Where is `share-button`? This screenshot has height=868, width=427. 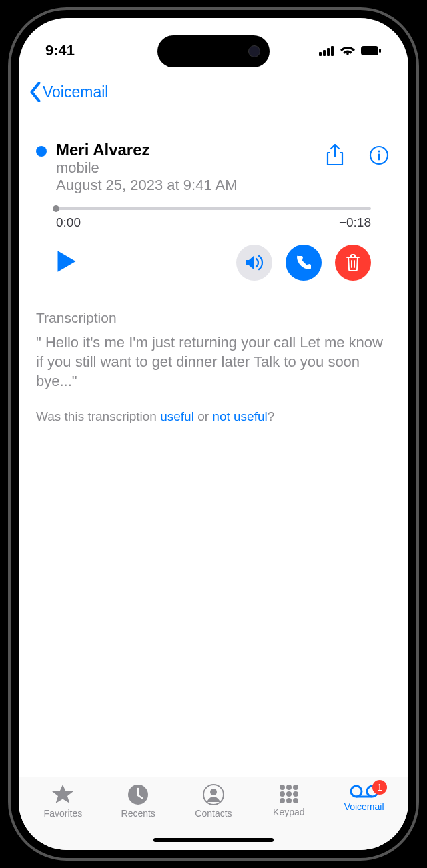 share-button is located at coordinates (335, 155).